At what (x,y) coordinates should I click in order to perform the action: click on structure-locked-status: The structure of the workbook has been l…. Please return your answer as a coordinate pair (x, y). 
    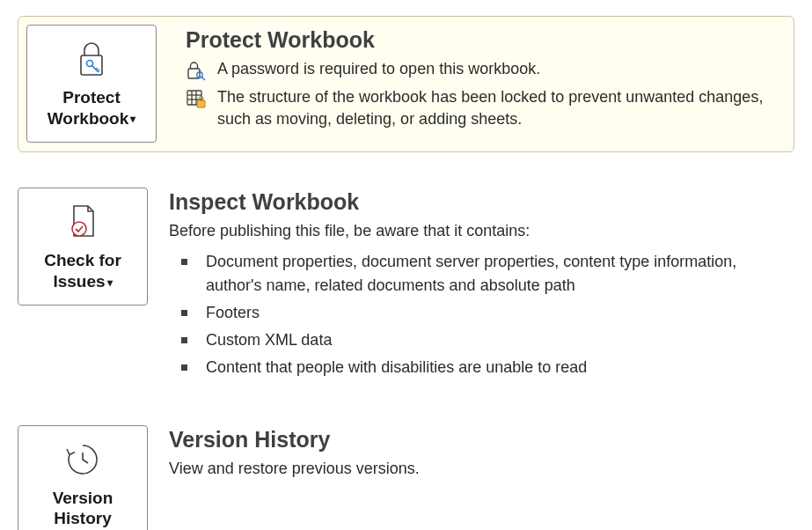
    Looking at the image, I should click on (480, 108).